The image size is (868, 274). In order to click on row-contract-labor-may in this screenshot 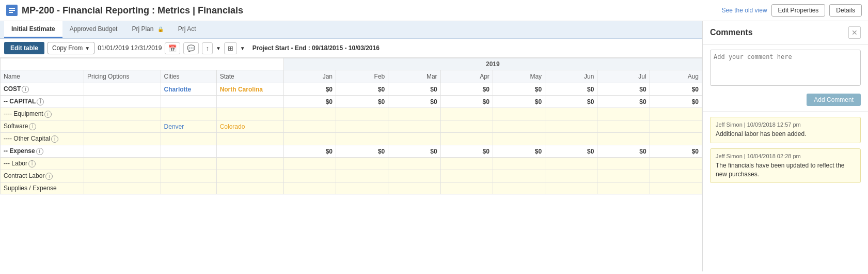, I will do `click(518, 176)`.